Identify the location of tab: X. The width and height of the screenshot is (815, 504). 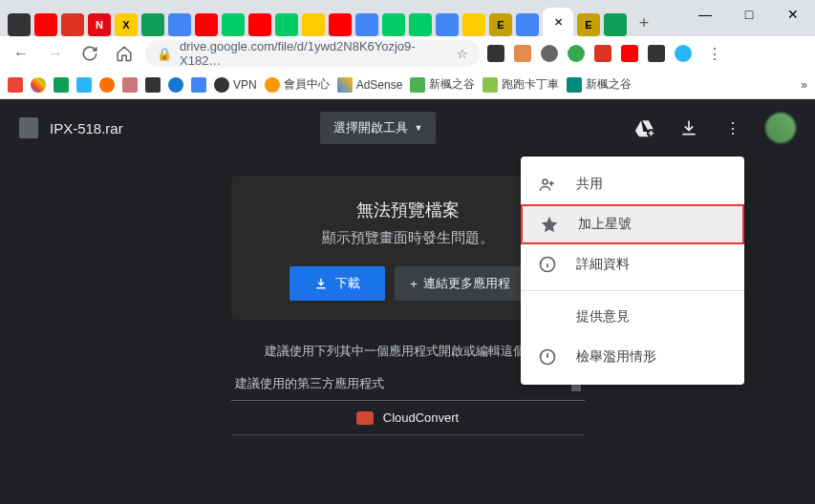
(126, 25).